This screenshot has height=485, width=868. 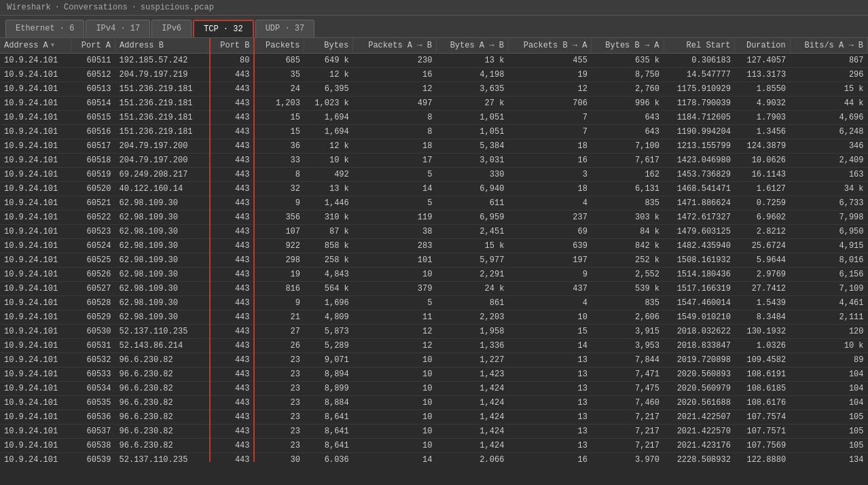 I want to click on col-header-bytesBA: Bytes B → A, so click(x=628, y=46).